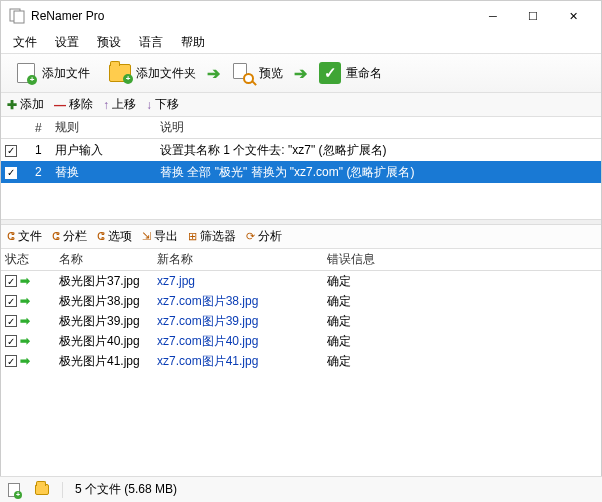 The width and height of the screenshot is (602, 502). Describe the element at coordinates (104, 172) in the screenshot. I see `rule-type: 替换` at that location.